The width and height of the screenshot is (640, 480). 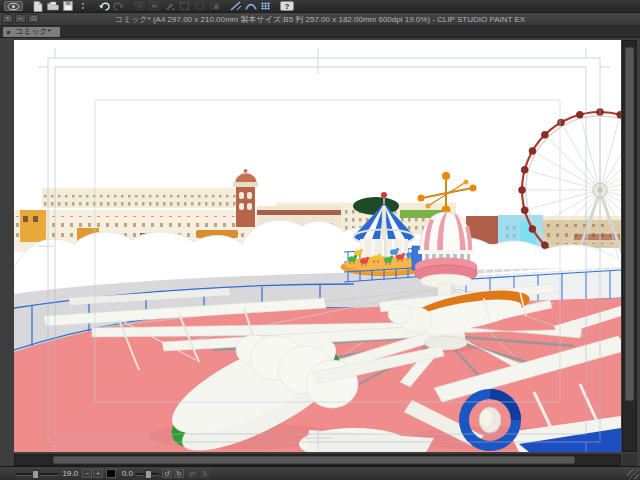 I want to click on snap-to-grid-icon, so click(x=266, y=6).